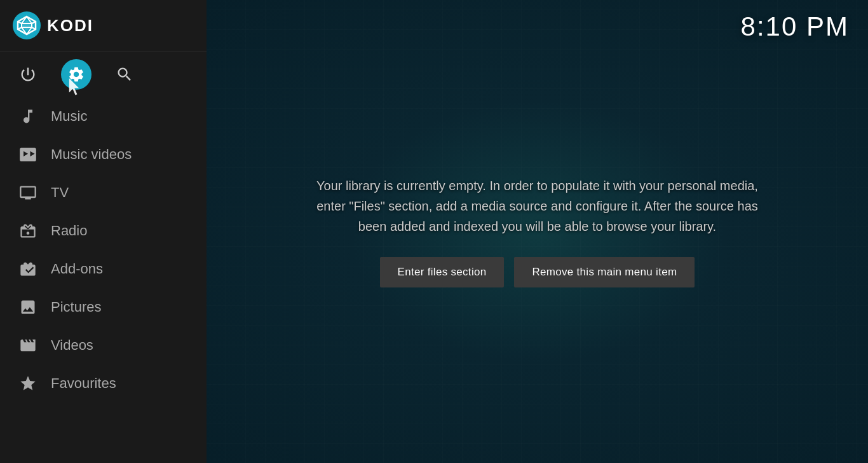 The width and height of the screenshot is (868, 463). What do you see at coordinates (125, 74) in the screenshot?
I see `search-icon` at bounding box center [125, 74].